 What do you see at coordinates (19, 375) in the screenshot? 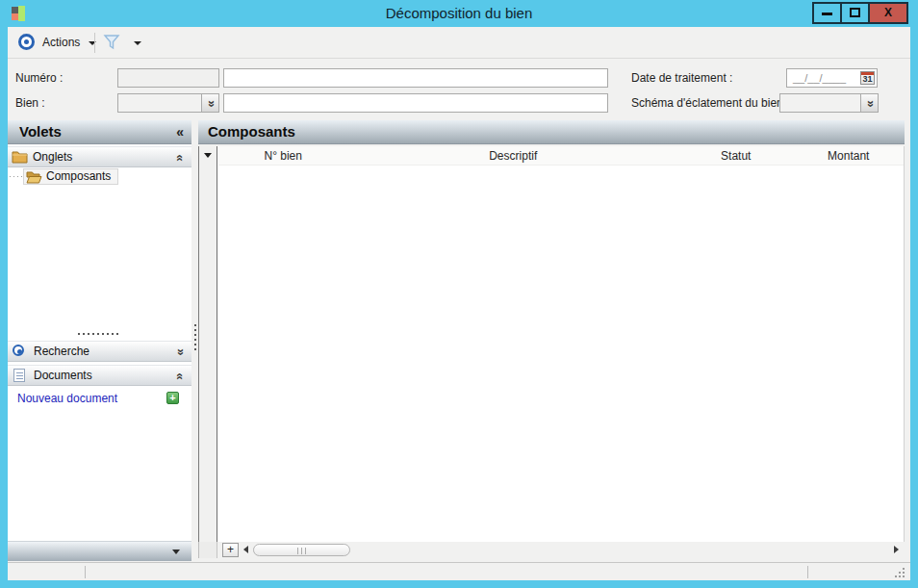
I see `document-icon` at bounding box center [19, 375].